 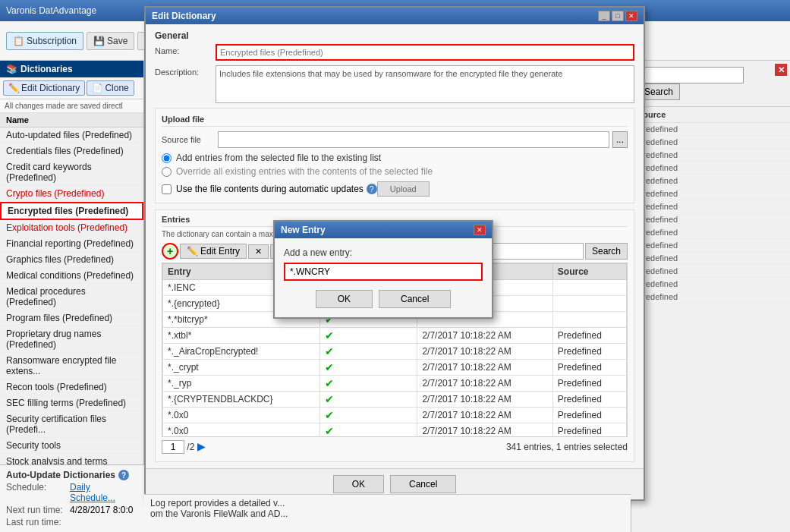 I want to click on upload-title: Upload file, so click(x=395, y=121).